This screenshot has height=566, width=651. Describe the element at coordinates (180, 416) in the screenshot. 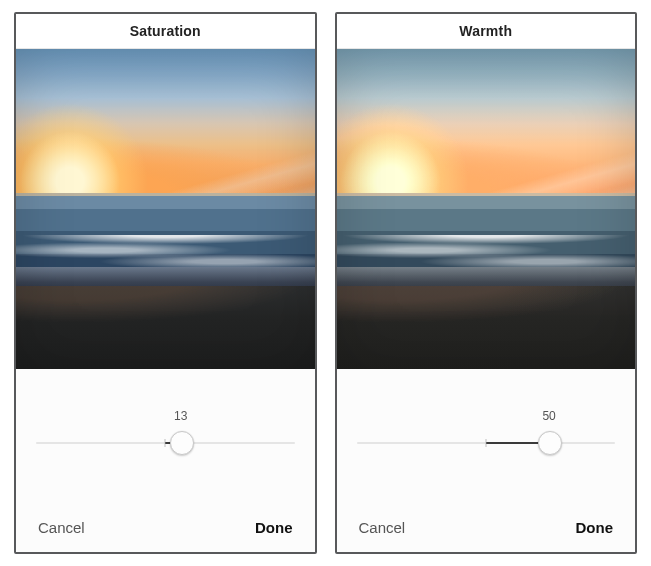

I see `slider-value-text: 13` at that location.